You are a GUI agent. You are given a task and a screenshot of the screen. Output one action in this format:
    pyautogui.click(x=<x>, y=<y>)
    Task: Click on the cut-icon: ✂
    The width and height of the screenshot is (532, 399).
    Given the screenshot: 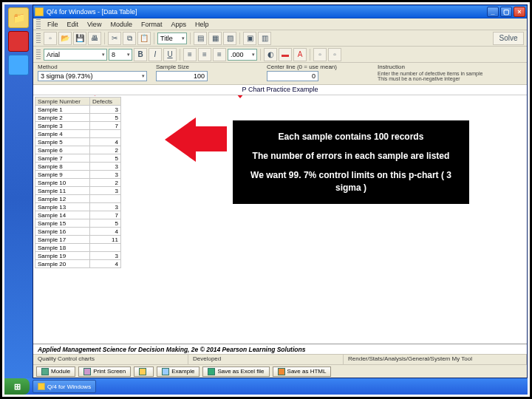 What is the action you would take?
    pyautogui.click(x=115, y=38)
    